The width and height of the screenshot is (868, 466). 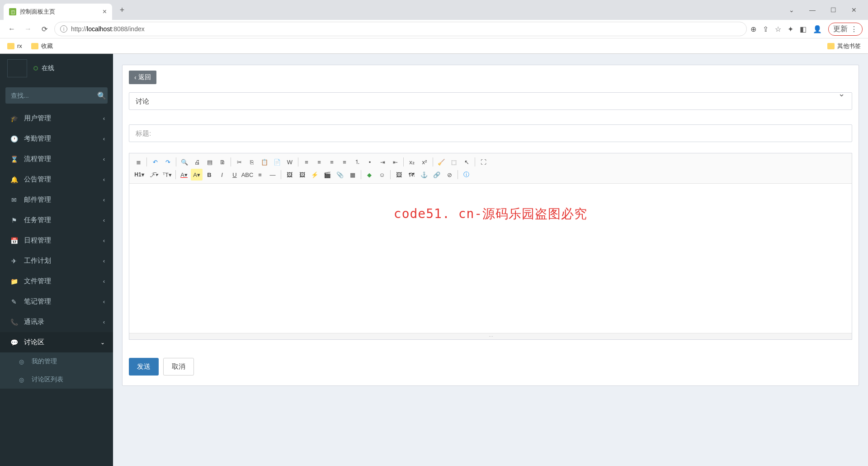 I want to click on heading-icon: H1▾, so click(x=139, y=175).